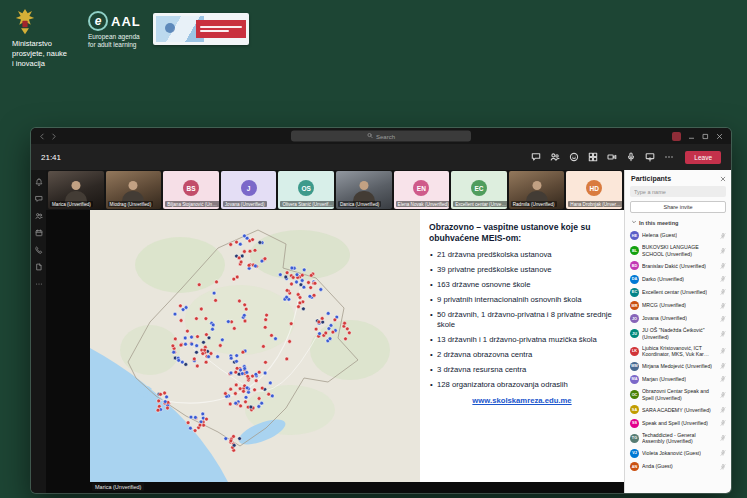  What do you see at coordinates (634, 410) in the screenshot?
I see `participant-avatar: SA` at bounding box center [634, 410].